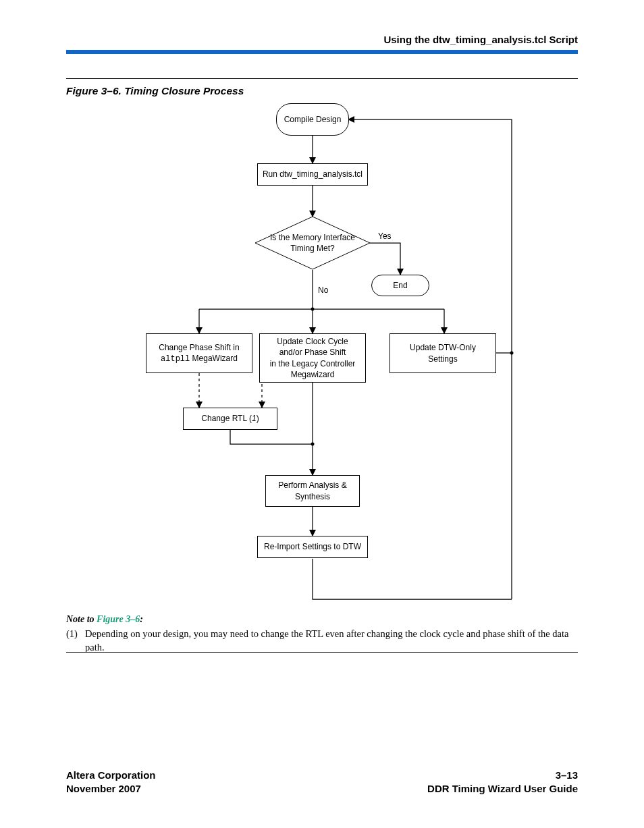  Describe the element at coordinates (443, 354) in the screenshot. I see `node-update-dtw-only: Update DTW-Only Settings` at that location.